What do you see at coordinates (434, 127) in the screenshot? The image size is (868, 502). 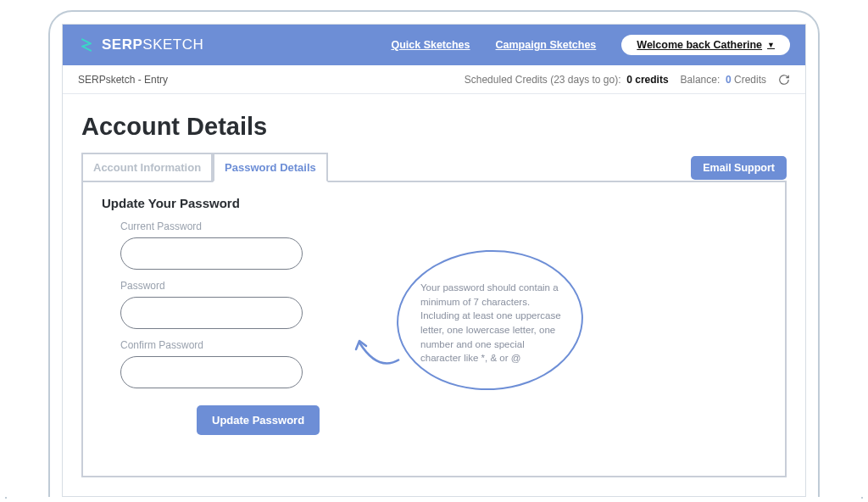 I see `page-title: Account Details` at bounding box center [434, 127].